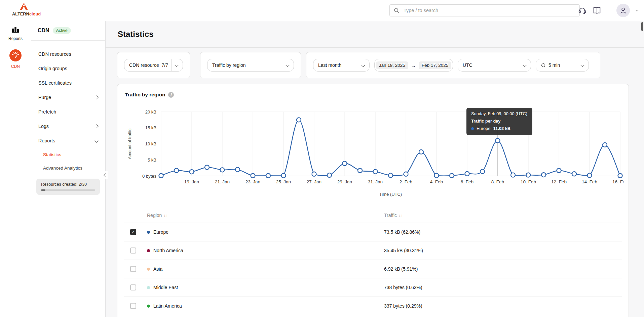 The width and height of the screenshot is (644, 317). What do you see at coordinates (437, 182) in the screenshot?
I see `svg-text: 4. Feb` at bounding box center [437, 182].